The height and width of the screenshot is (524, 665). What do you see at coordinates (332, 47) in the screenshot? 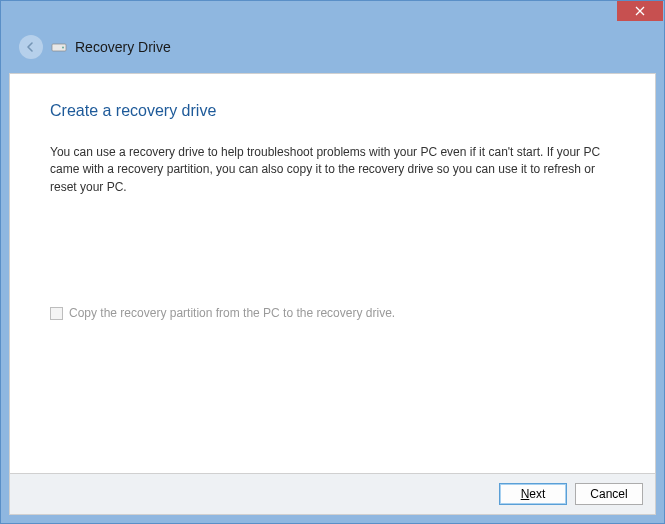
I see `header: Recovery Drive` at bounding box center [332, 47].